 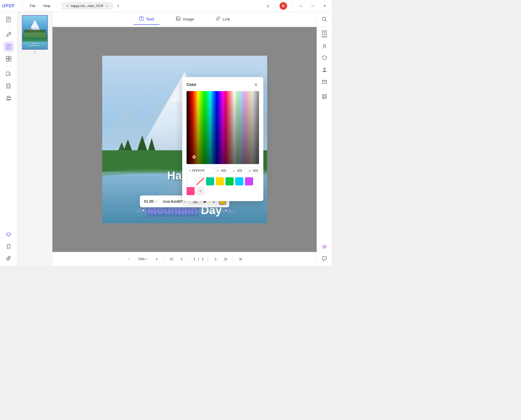 I want to click on dark-overlay, so click(x=223, y=128).